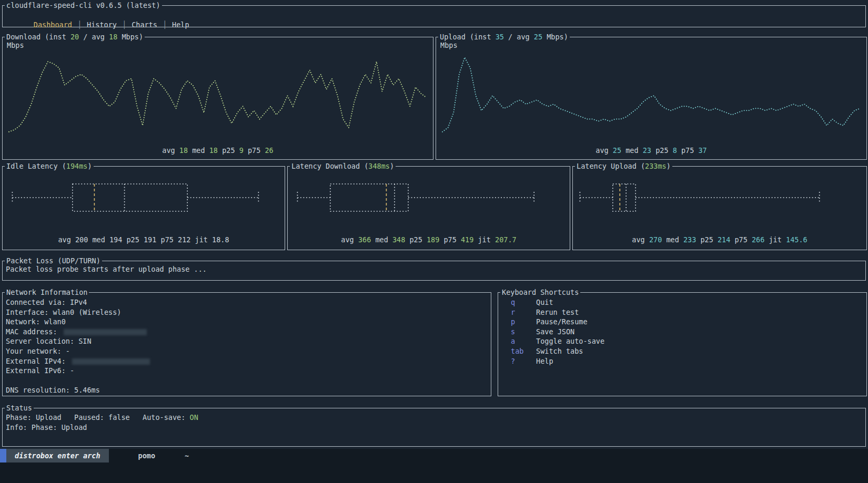 This screenshot has height=483, width=868. I want to click on download-line-chart, so click(218, 95).